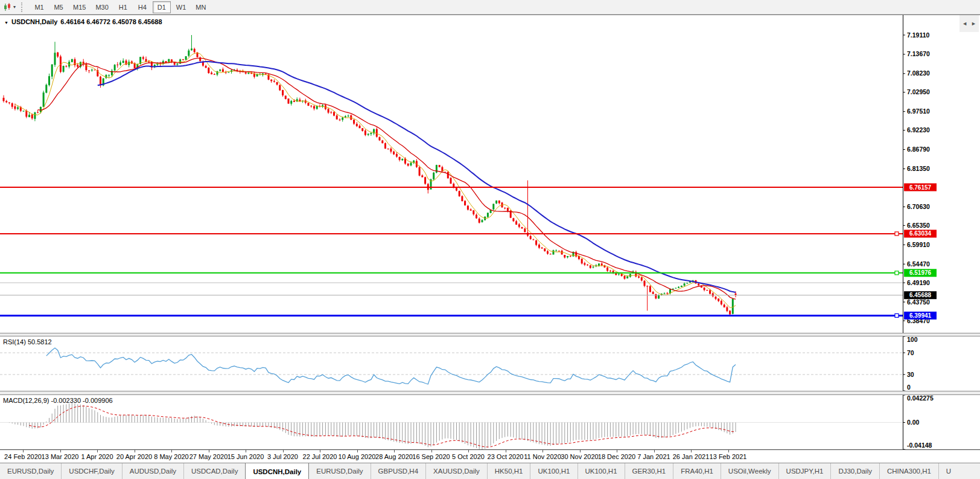 The image size is (980, 479). What do you see at coordinates (490, 364) in the screenshot?
I see `rsi-pane: 10070300 RSI(14) 50.5812` at bounding box center [490, 364].